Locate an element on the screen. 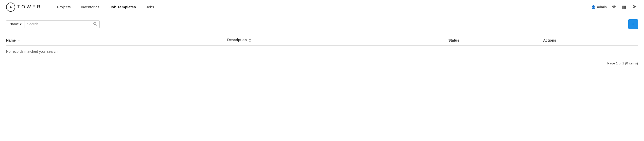 This screenshot has height=141, width=644. nav-right: 👤 admin ⚒ ▩ ⮞ is located at coordinates (615, 7).